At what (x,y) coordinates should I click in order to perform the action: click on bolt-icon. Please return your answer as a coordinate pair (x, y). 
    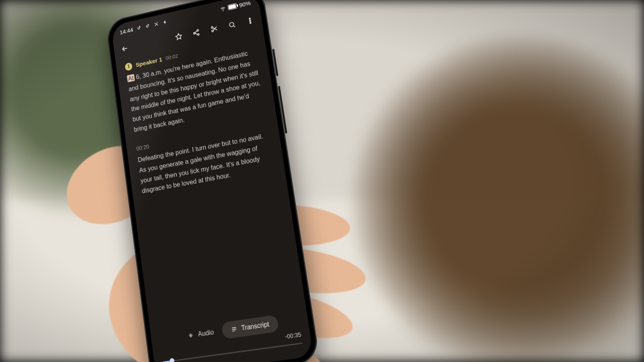
    Looking at the image, I should click on (165, 22).